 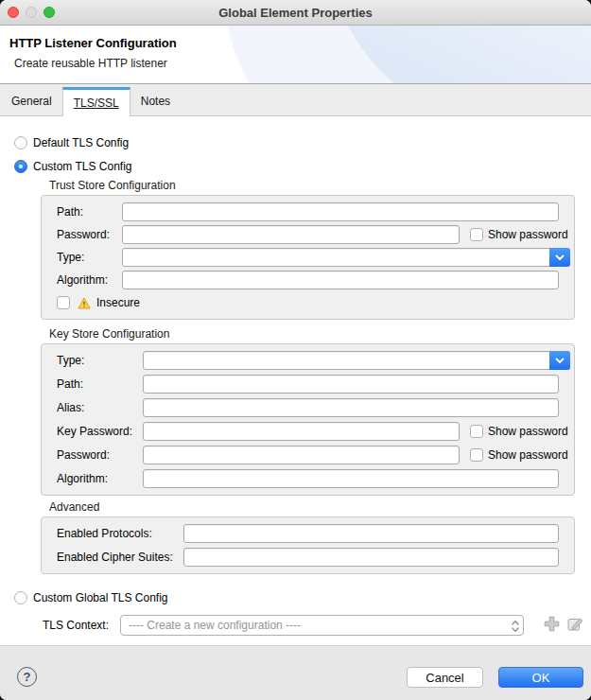 What do you see at coordinates (120, 557) in the screenshot?
I see `enabled-cipher-suites-label: Enabled Cipher Suites:` at bounding box center [120, 557].